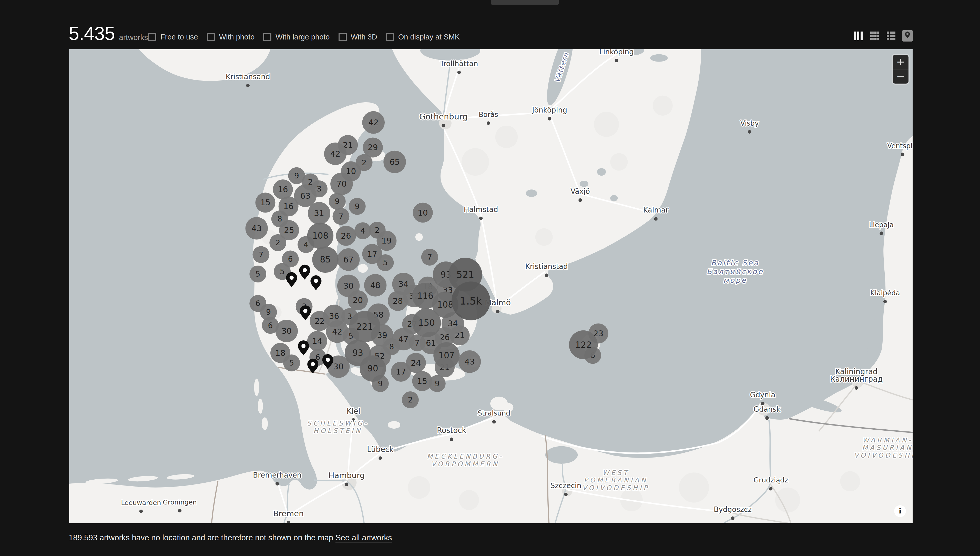  Describe the element at coordinates (858, 36) in the screenshot. I see `columns-icon` at that location.